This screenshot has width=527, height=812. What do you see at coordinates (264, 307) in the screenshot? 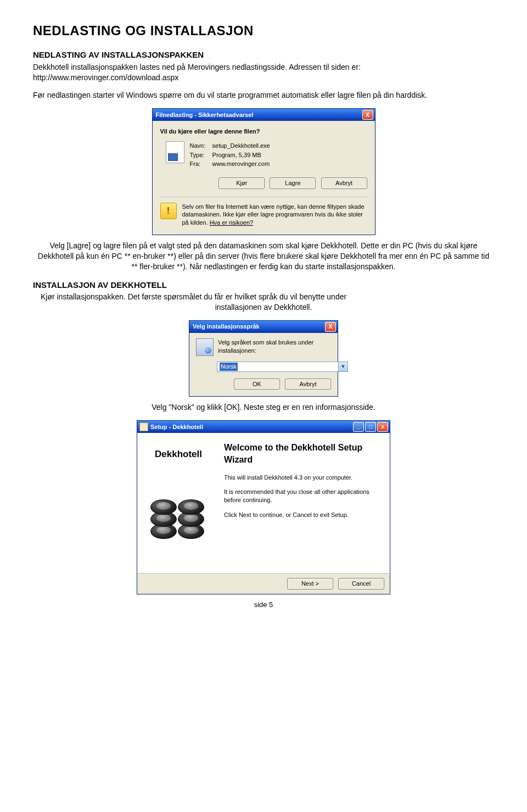
I see `section2-p1b: installasjonen av Dekkhotell.` at bounding box center [264, 307].